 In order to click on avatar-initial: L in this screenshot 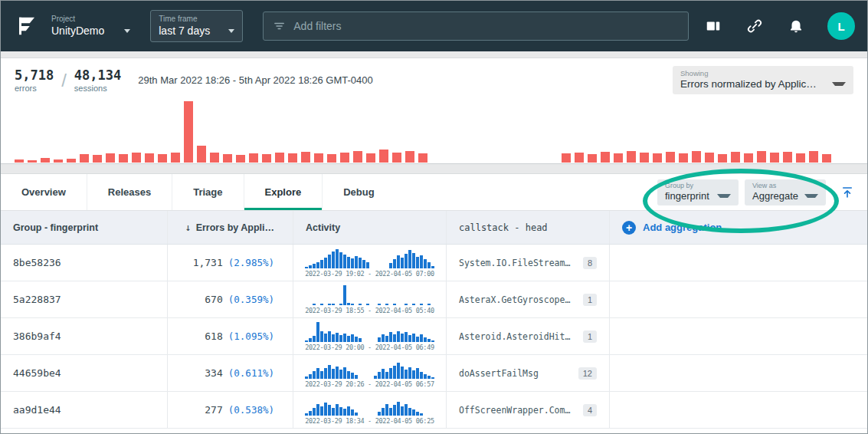, I will do `click(841, 26)`.